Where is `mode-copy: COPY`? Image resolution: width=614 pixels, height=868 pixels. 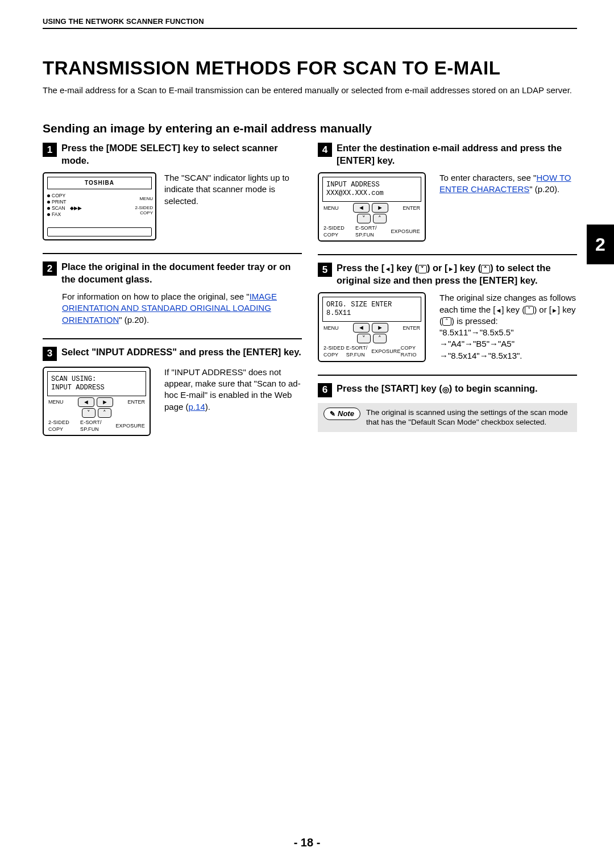
mode-copy: COPY is located at coordinates (59, 196).